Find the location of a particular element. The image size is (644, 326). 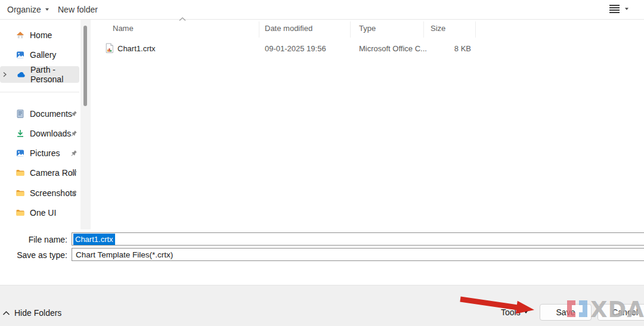

sidebar-item-parth-personal: Parth - Personal is located at coordinates (39, 74).